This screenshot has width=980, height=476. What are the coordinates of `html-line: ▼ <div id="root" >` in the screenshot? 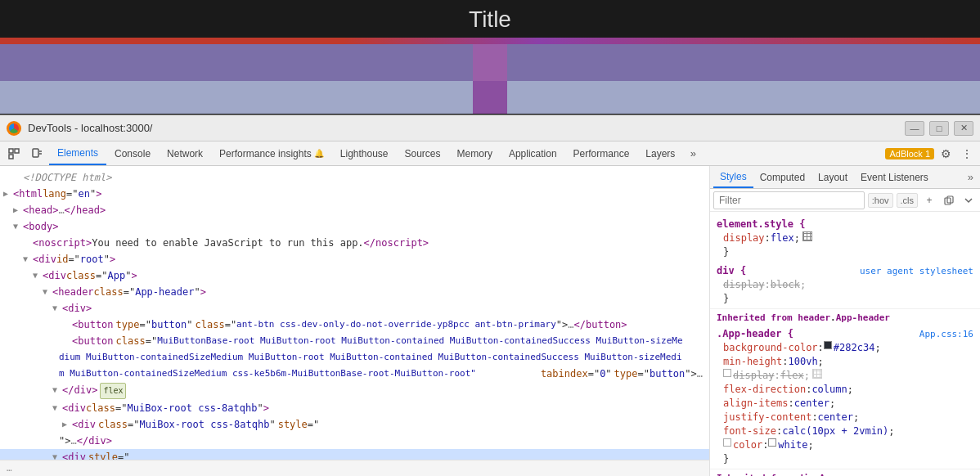 It's located at (355, 259).